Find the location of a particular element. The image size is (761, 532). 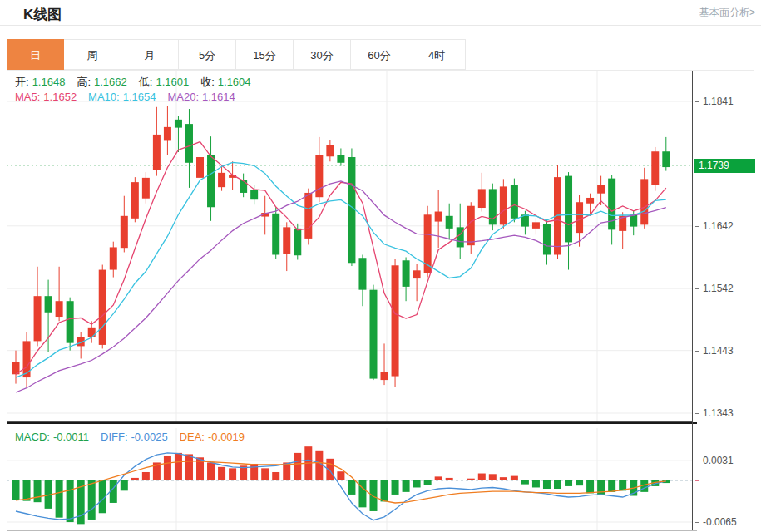

info-label: MACD: is located at coordinates (32, 437).